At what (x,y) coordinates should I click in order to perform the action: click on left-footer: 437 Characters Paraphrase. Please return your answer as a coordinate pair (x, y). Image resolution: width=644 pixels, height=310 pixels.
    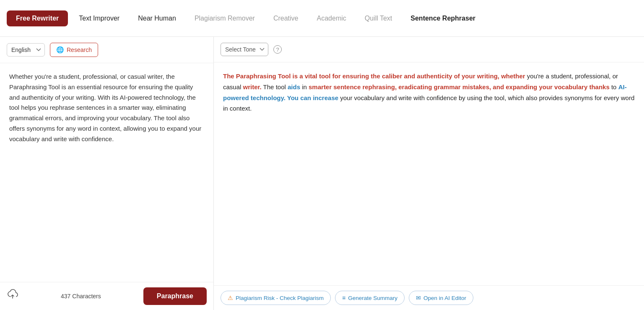
    Looking at the image, I should click on (106, 296).